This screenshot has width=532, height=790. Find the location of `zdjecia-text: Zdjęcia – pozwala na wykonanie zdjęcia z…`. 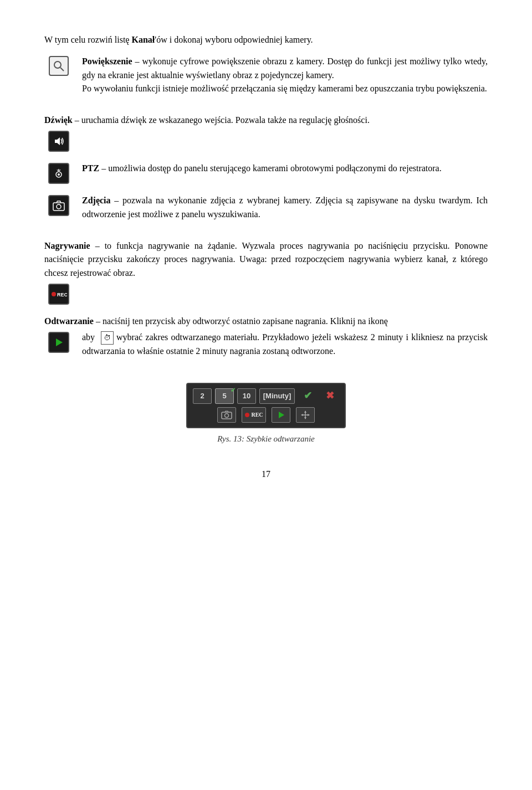

zdjecia-text: Zdjęcia – pozwala na wykonanie zdjęcia z… is located at coordinates (285, 212).